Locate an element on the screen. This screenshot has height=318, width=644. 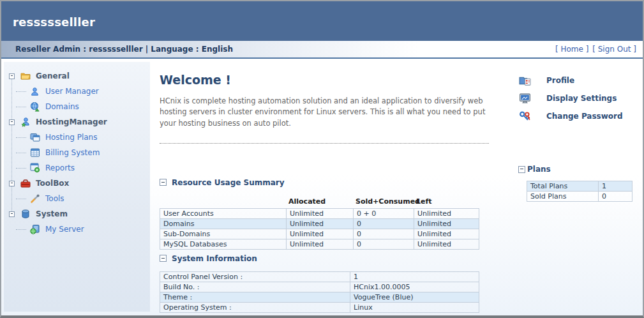
sidebar-section-toolbox: ToolBox is located at coordinates (79, 183).